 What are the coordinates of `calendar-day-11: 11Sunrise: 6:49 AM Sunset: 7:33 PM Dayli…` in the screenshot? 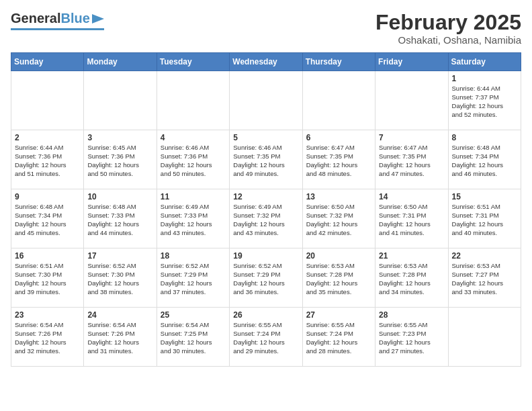 It's located at (193, 219).